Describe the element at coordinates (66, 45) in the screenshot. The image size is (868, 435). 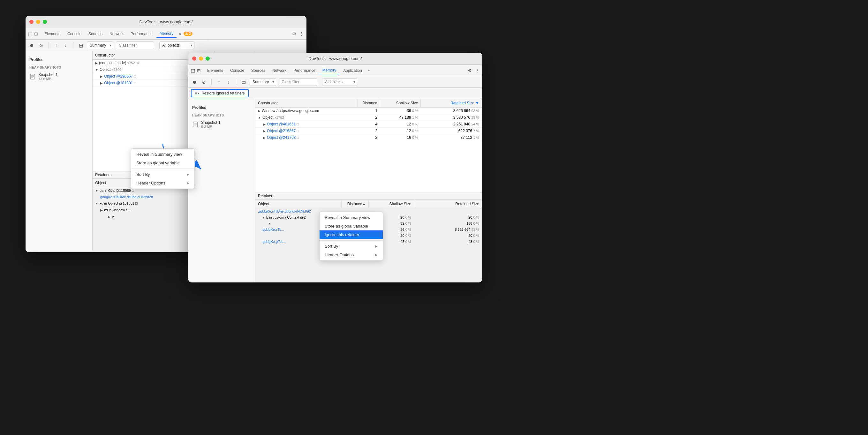
I see `download-btn-back: ↓` at that location.